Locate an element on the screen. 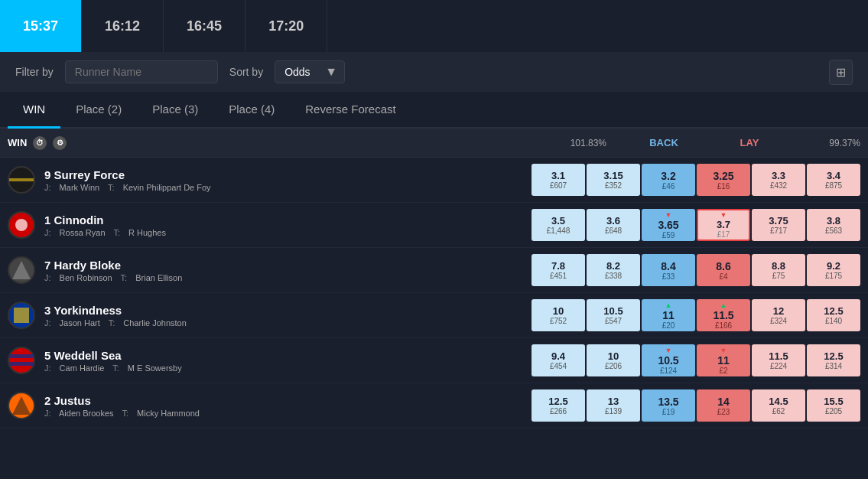  back-main-vol: £19 is located at coordinates (668, 412).